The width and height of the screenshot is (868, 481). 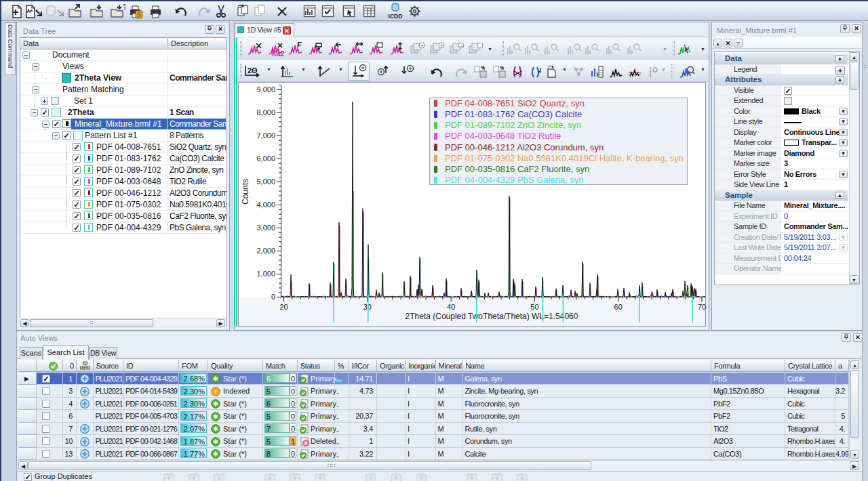 I want to click on svg-text:PDF 01-083-1762 Ca(CO3) Calcit: PDF 01-083-1762 Ca(CO3) Calcite, so click(x=513, y=114).